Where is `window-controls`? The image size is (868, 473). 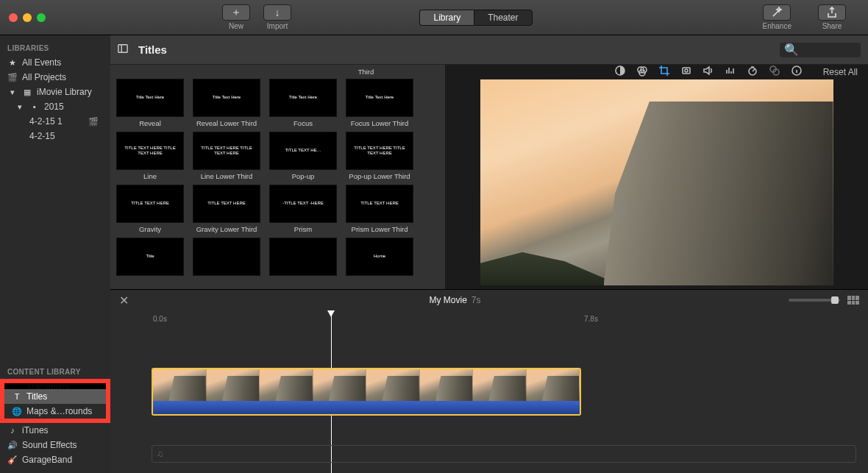
window-controls is located at coordinates (27, 18).